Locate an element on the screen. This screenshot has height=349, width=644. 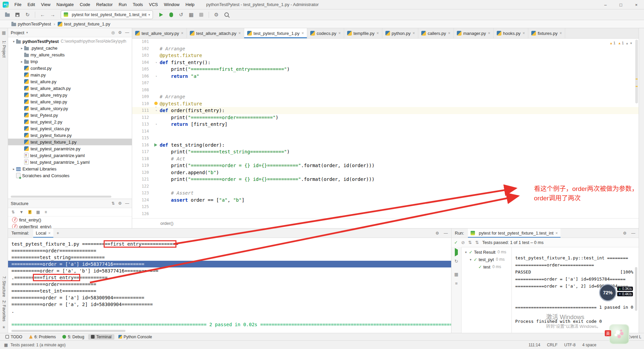
run-test-icon is located at coordinates (156, 145).